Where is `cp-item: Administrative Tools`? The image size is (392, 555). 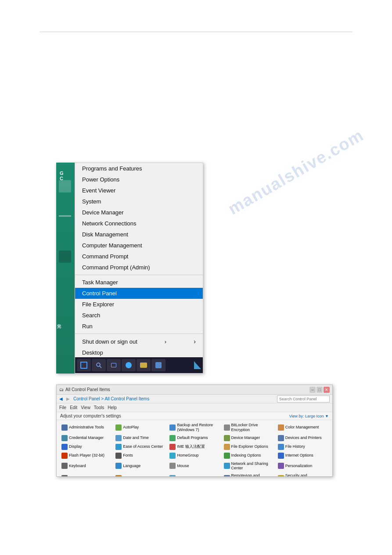 cp-item: Administrative Tools is located at coordinates (86, 428).